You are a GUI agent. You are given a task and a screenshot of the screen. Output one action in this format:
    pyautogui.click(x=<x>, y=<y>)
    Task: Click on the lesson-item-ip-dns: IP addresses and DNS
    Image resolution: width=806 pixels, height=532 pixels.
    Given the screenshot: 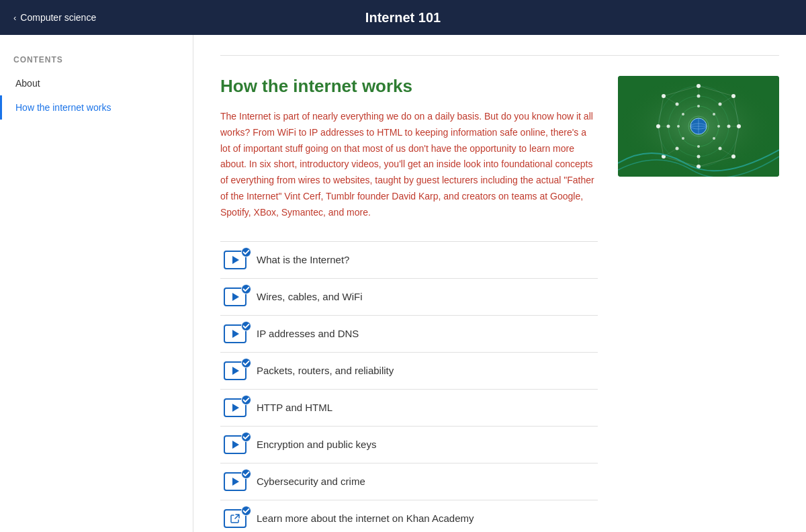 What is the action you would take?
    pyautogui.click(x=409, y=335)
    